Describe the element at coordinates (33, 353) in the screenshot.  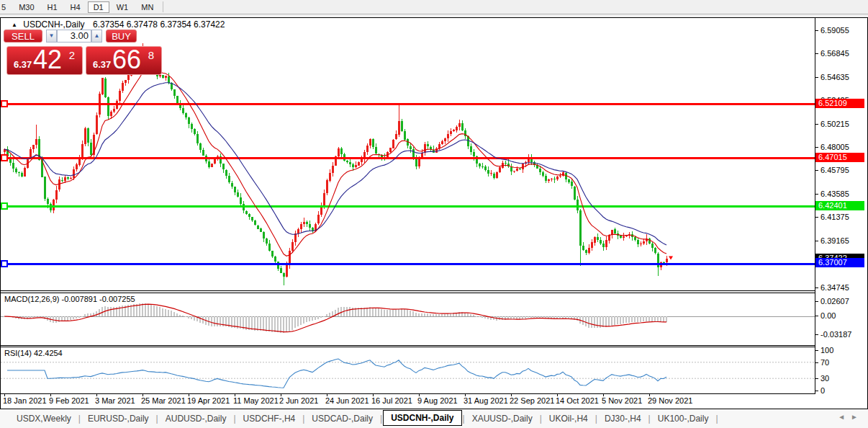
I see `rsi-label: RSI(14) 42.4254` at that location.